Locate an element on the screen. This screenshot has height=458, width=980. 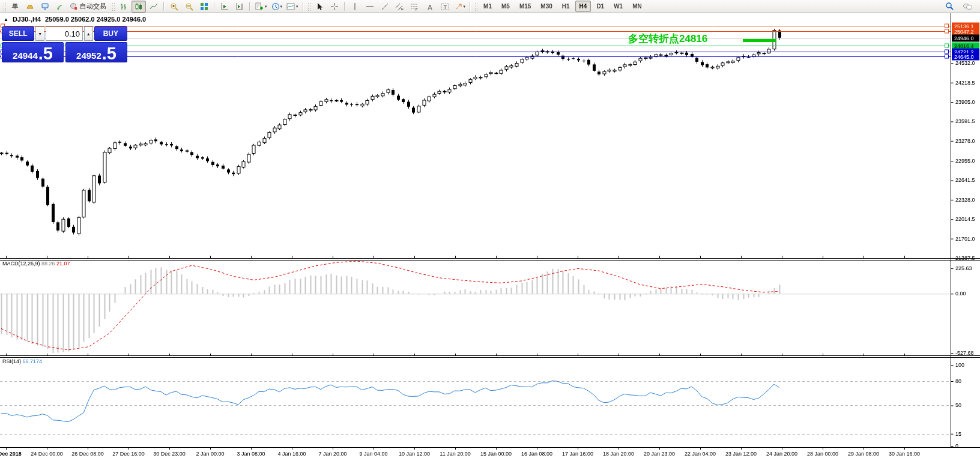
toolbar-right is located at coordinates (960, 7).